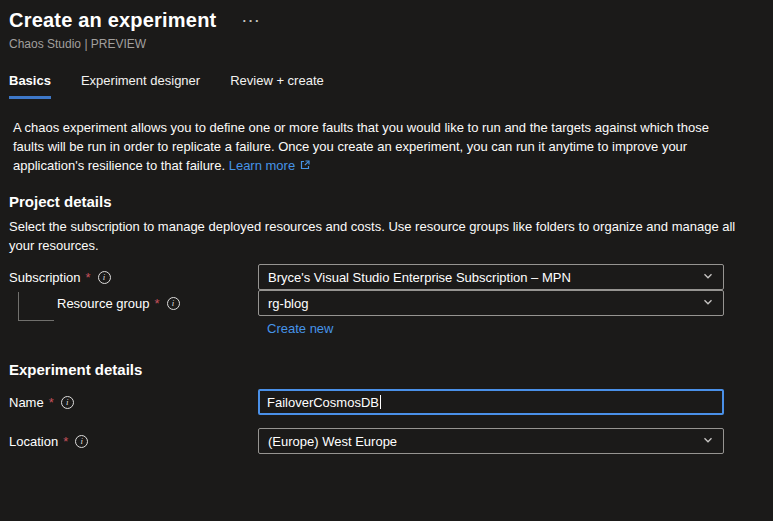  Describe the element at coordinates (386, 277) in the screenshot. I see `subscription-row: Subscription * i Bryce's Visual Studio E…` at that location.